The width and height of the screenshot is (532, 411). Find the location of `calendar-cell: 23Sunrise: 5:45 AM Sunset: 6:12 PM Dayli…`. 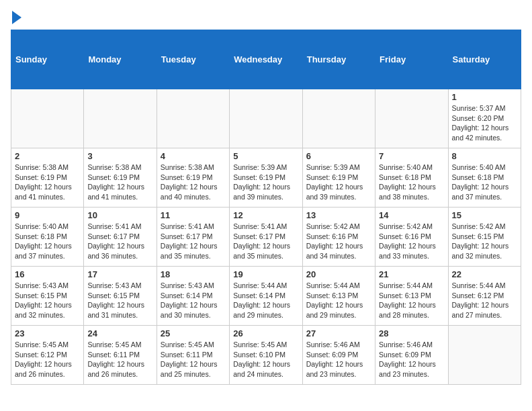

calendar-cell: 23Sunrise: 5:45 AM Sunset: 6:12 PM Dayli… is located at coordinates (48, 355).